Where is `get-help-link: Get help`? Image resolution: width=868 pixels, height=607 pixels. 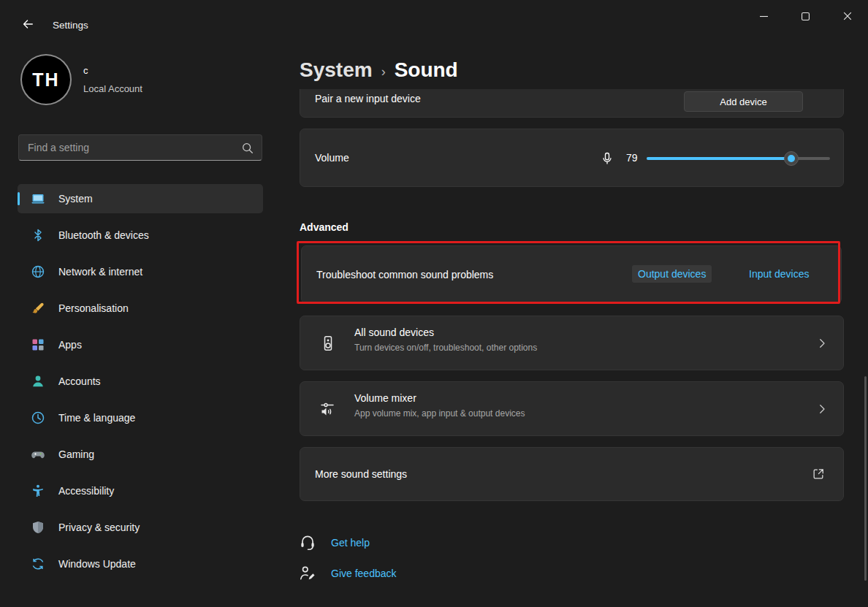 get-help-link: Get help is located at coordinates (351, 543).